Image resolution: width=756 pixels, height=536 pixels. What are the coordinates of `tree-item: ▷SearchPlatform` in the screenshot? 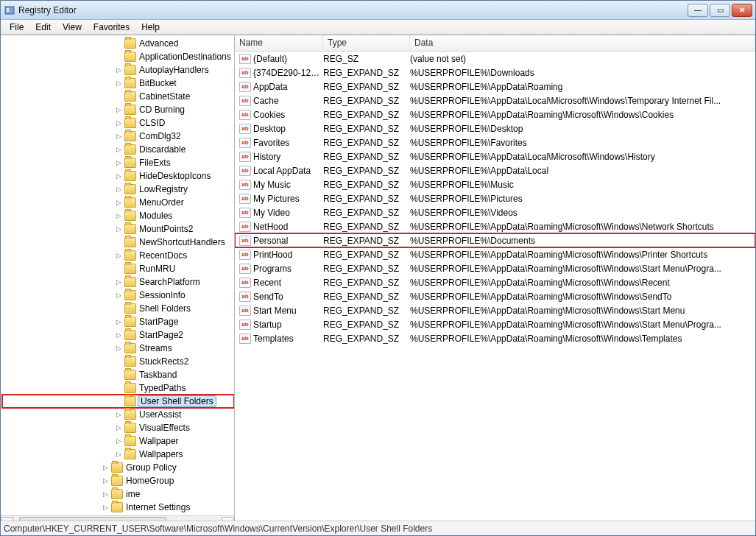 It's located at (118, 282).